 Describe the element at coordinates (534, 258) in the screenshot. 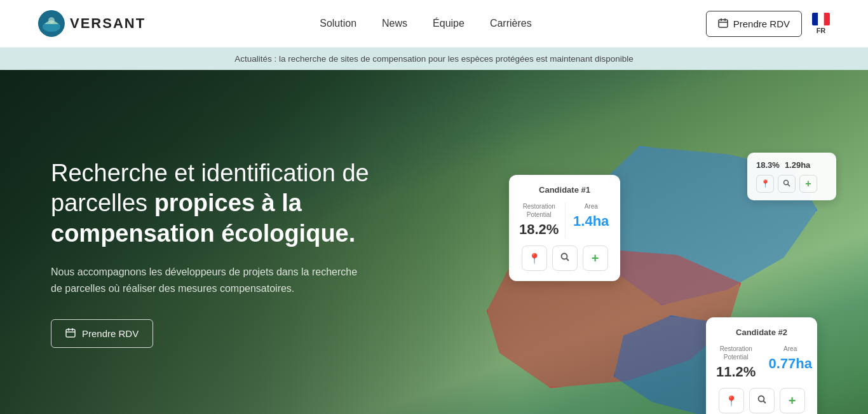

I see `candidate1-map-button: 📍` at that location.